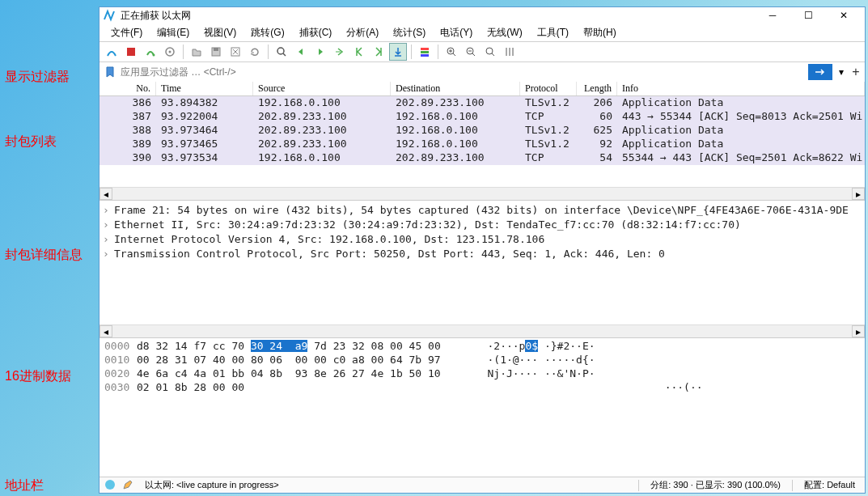 The image size is (868, 496). I want to click on annotation-details: 封包详细信息, so click(44, 256).